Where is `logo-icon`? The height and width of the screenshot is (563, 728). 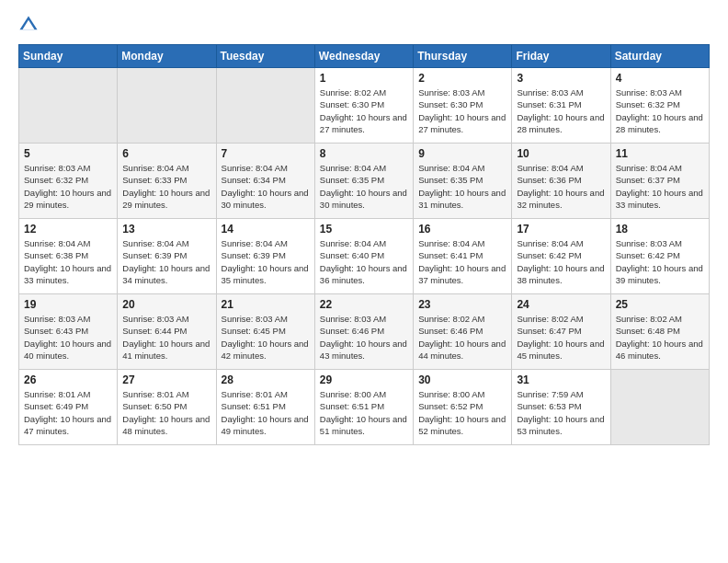 logo-icon is located at coordinates (28, 25).